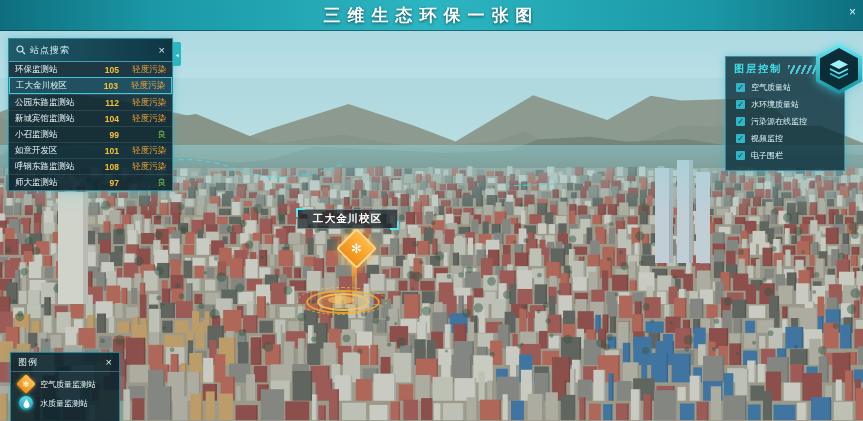  What do you see at coordinates (56, 183) in the screenshot?
I see `station-name: 师大监测站` at bounding box center [56, 183].